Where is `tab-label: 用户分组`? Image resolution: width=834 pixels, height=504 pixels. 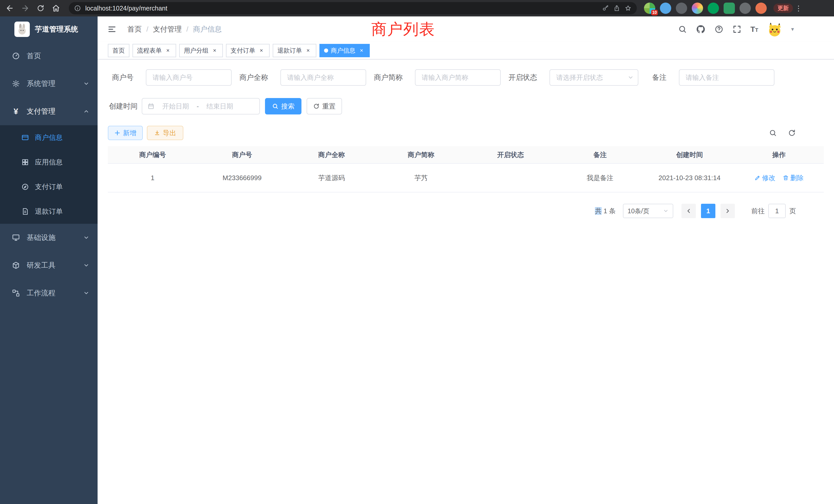
tab-label: 用户分组 is located at coordinates (196, 51).